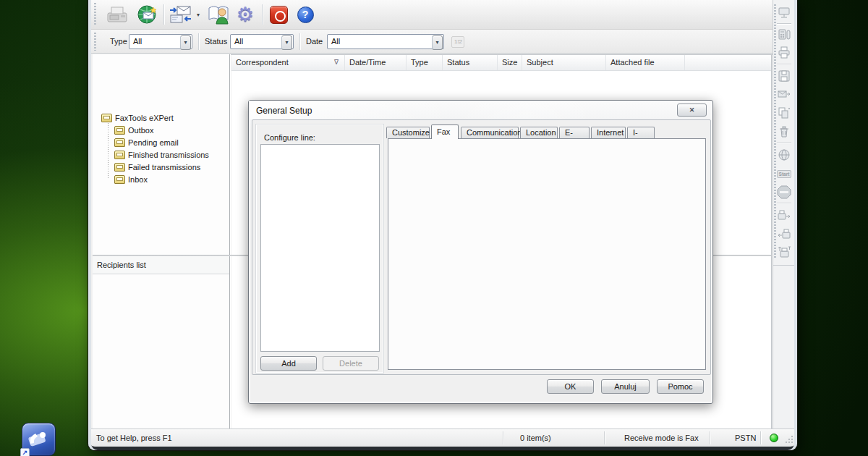 The width and height of the screenshot is (868, 456). Describe the element at coordinates (608, 132) in the screenshot. I see `tab-internet: Internet` at that location.